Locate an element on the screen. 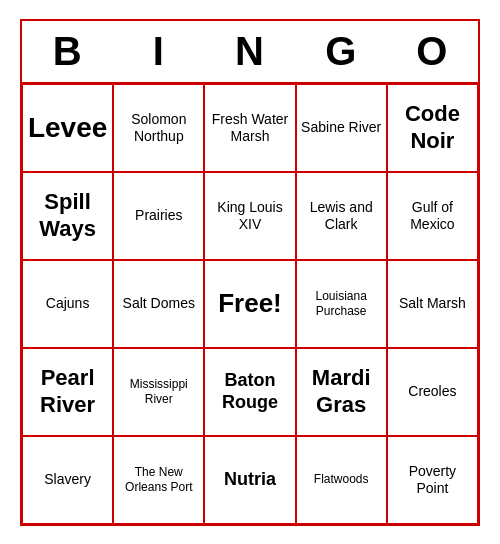  bingo-cell-9: Gulf of Mexico is located at coordinates (432, 216).